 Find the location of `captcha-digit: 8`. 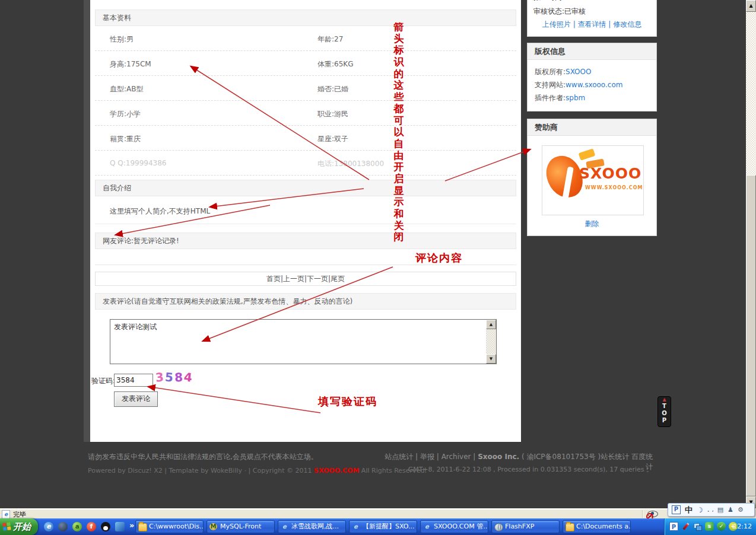

captcha-digit: 8 is located at coordinates (179, 377).